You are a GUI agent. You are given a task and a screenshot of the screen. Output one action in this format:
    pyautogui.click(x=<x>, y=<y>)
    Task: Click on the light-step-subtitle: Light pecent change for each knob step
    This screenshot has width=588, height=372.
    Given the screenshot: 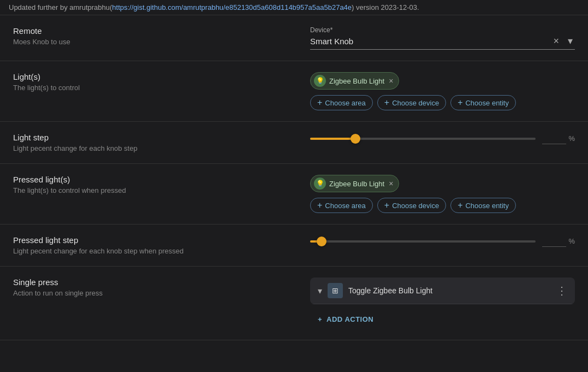 What is the action you would take?
    pyautogui.click(x=155, y=149)
    